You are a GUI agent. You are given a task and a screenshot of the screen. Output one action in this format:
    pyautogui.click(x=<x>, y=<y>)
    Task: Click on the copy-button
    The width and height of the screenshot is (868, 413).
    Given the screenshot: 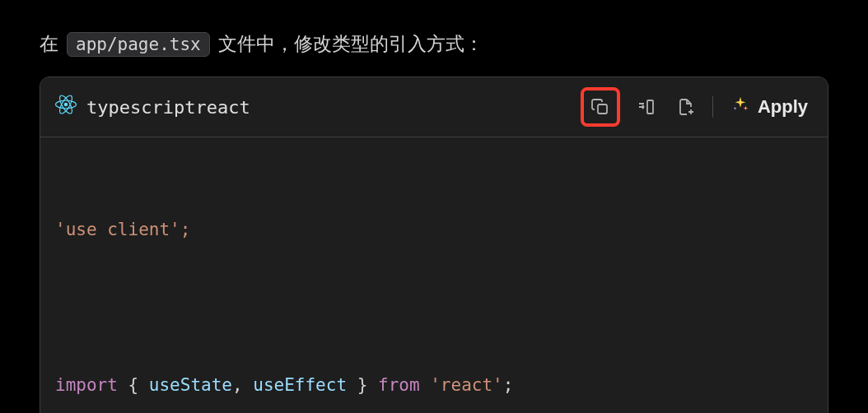 What is the action you would take?
    pyautogui.click(x=600, y=107)
    